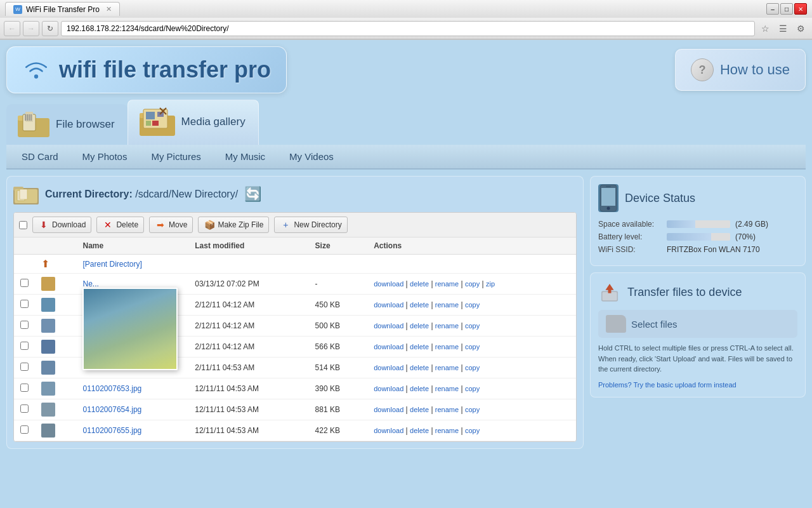 The image size is (812, 508). What do you see at coordinates (23, 225) in the screenshot?
I see `select-all-checkbox` at bounding box center [23, 225].